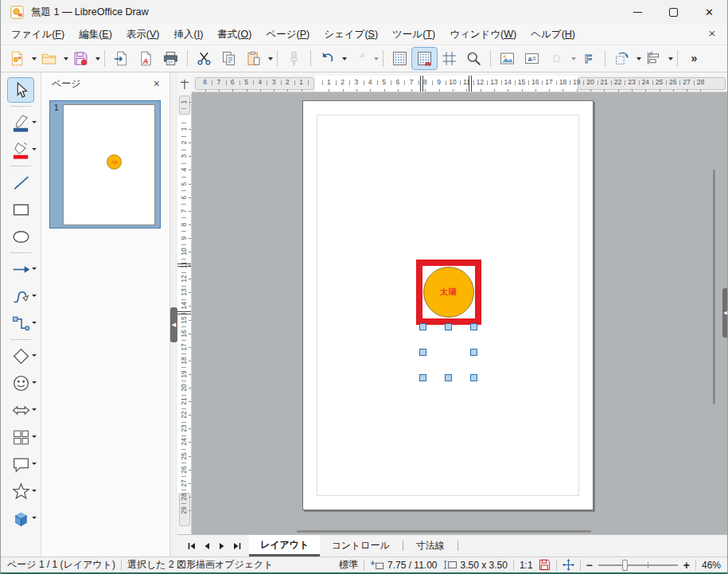  I want to click on lines-and-arrows-dropdown-arrow, so click(34, 269).